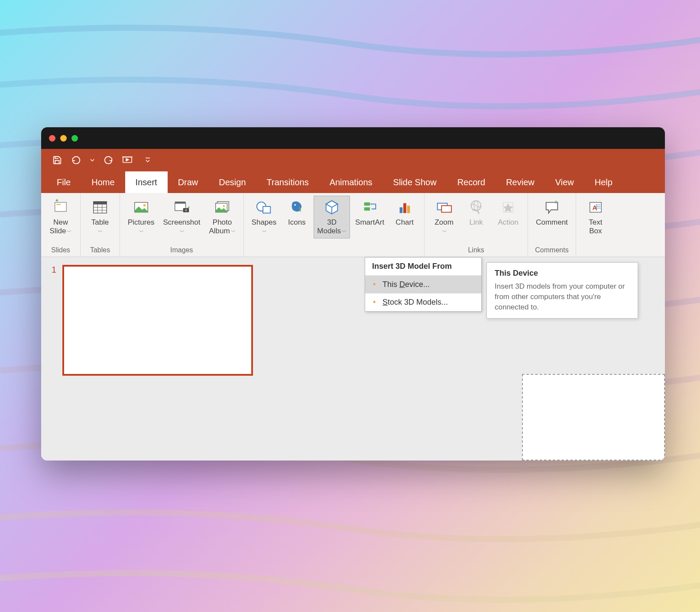 The image size is (700, 612). I want to click on tab-animations: Animations, so click(351, 182).